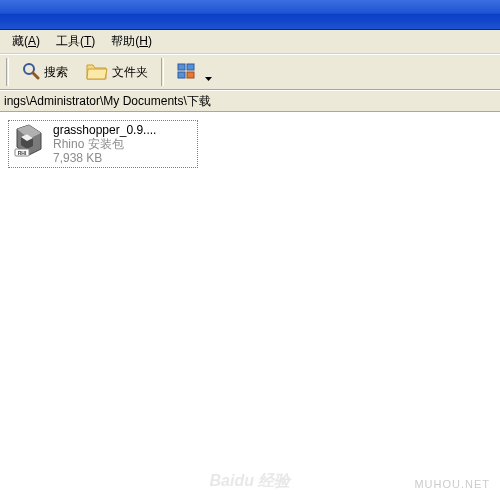 Image resolution: width=500 pixels, height=500 pixels. Describe the element at coordinates (31, 72) in the screenshot. I see `search-icon` at that location.